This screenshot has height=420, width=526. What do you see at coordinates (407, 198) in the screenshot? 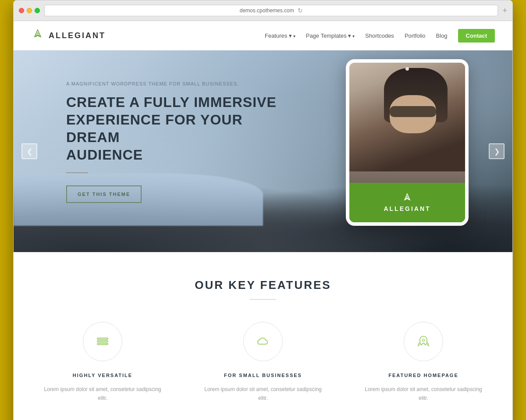
I see `tablet-logo-icon` at bounding box center [407, 198].